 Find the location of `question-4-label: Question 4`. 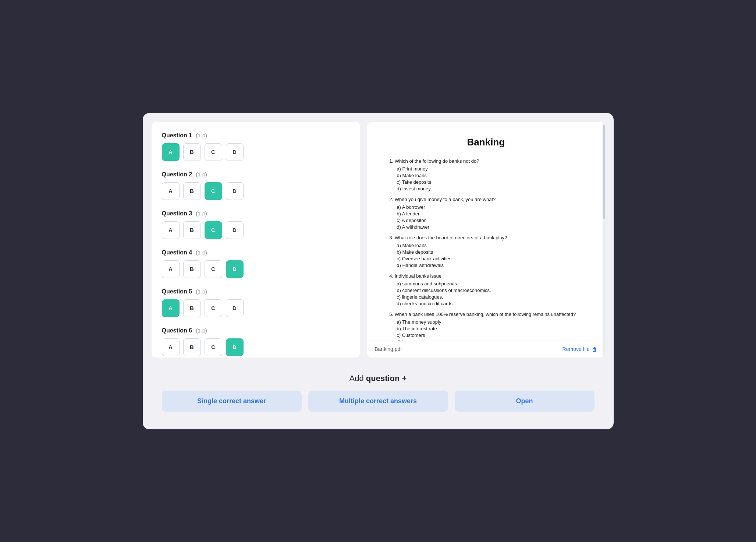

question-4-label: Question 4 is located at coordinates (177, 253).